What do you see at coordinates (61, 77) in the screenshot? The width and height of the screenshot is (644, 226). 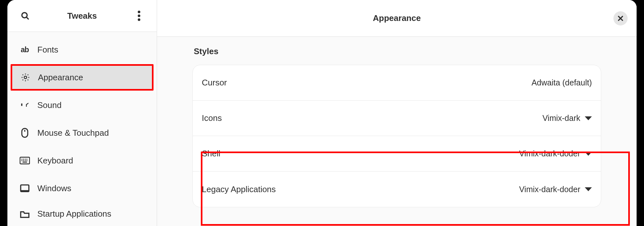 I see `sidebar-item-label: Appearance` at bounding box center [61, 77].